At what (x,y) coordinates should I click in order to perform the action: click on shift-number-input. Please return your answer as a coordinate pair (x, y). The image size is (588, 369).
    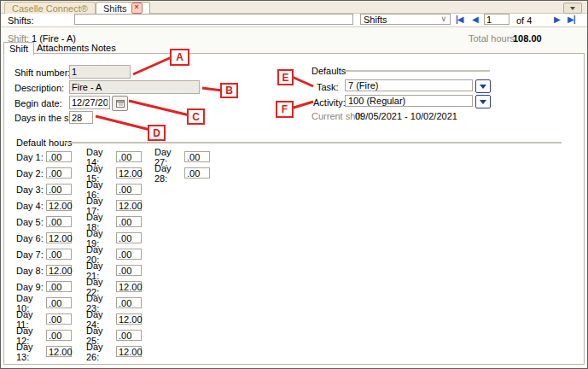
    Looking at the image, I should click on (100, 72).